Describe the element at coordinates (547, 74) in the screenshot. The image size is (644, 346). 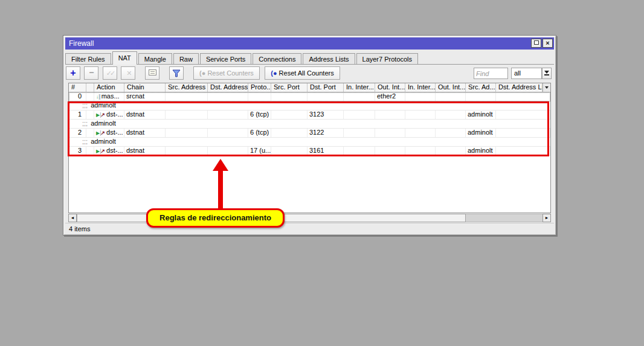
I see `filter-dropdown-button` at that location.